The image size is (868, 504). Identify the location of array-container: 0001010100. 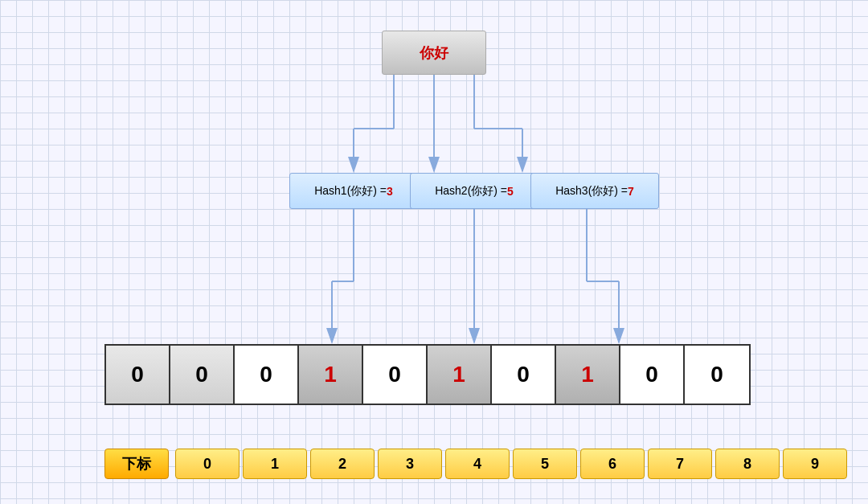
(428, 375).